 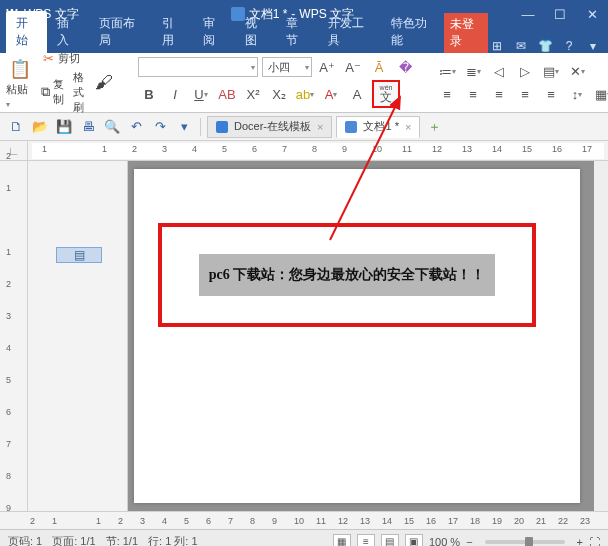 I want to click on login-button: 未登录, so click(x=466, y=33).